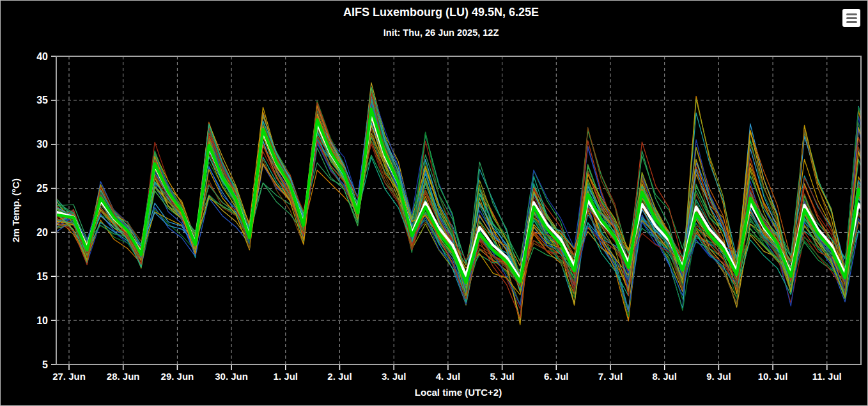 The height and width of the screenshot is (406, 868). Describe the element at coordinates (665, 376) in the screenshot. I see `x-tick-label: 8. Jul` at that location.